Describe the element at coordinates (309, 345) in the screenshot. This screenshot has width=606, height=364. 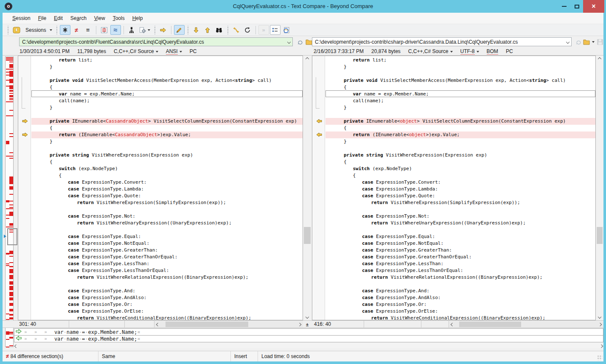
I see `detail-horizontal-scrollbar` at that location.